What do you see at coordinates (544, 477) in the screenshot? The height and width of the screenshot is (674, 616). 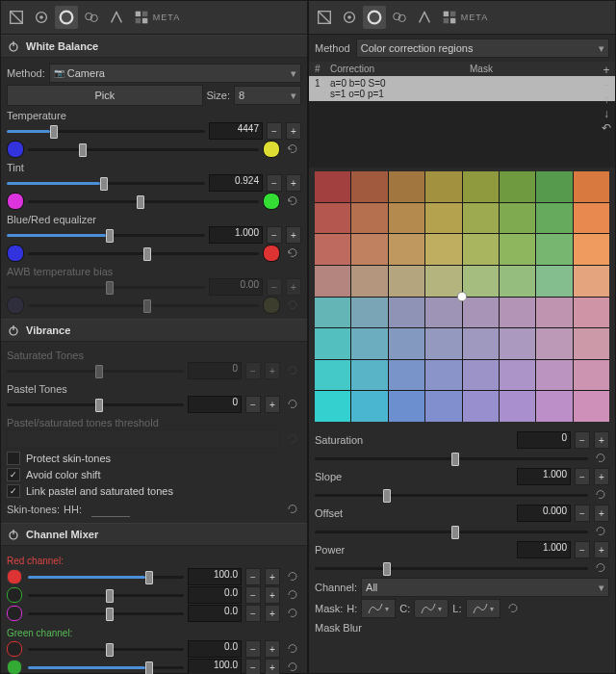 I see `slope-value: 1.000` at bounding box center [544, 477].